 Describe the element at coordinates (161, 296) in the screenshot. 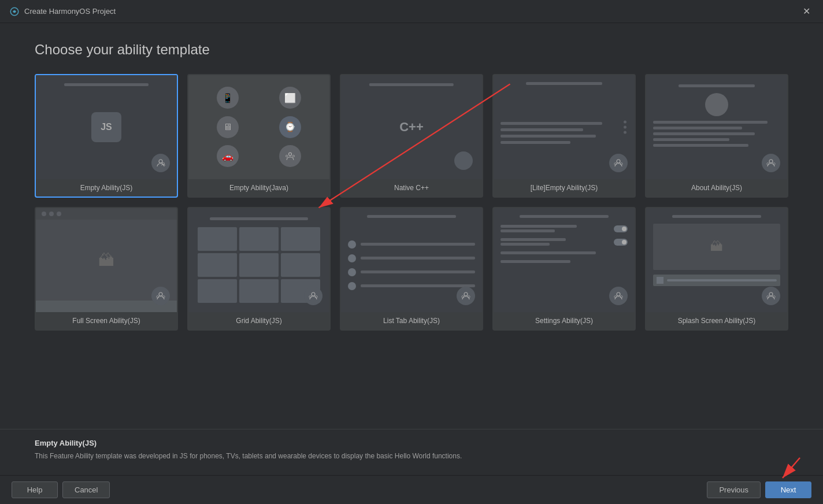

I see `avatar-icon-fullscreen` at that location.